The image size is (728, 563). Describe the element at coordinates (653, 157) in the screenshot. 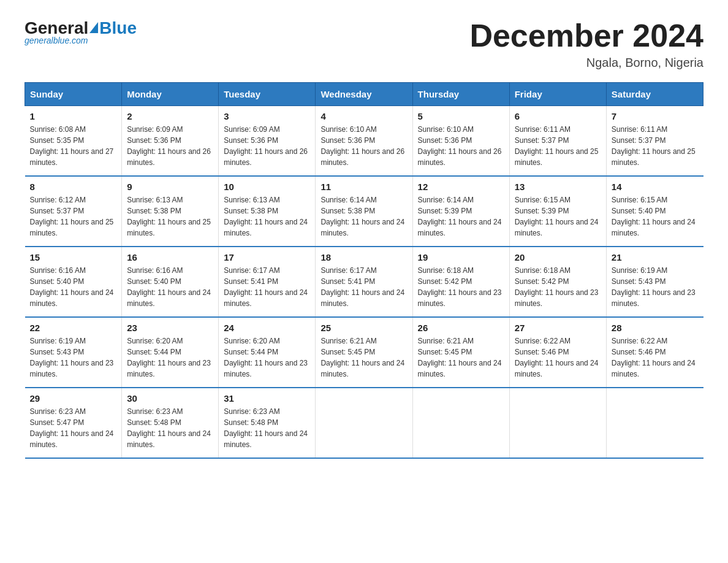

I see `daylight-label: Daylight: 11 hours and 25 minutes.` at that location.